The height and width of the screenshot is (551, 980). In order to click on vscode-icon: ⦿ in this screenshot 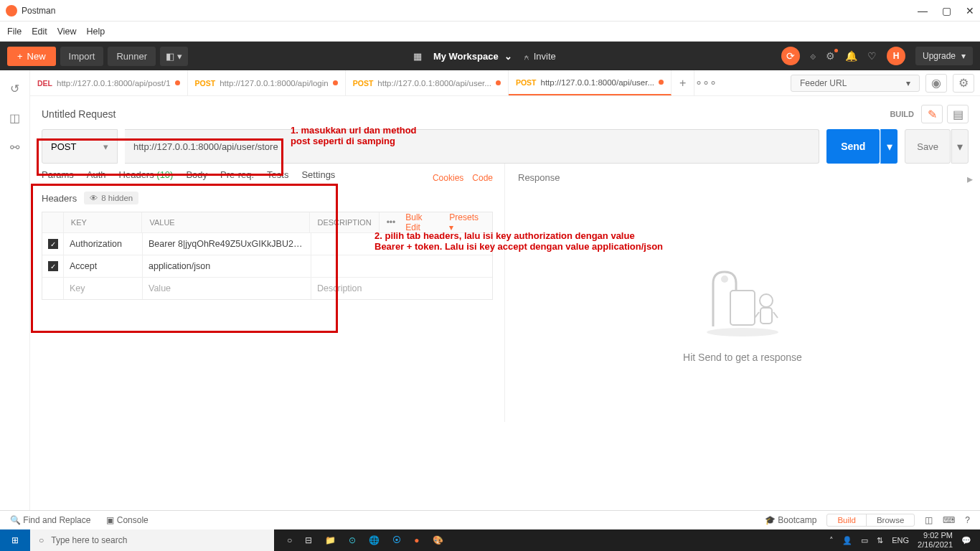, I will do `click(397, 540)`.